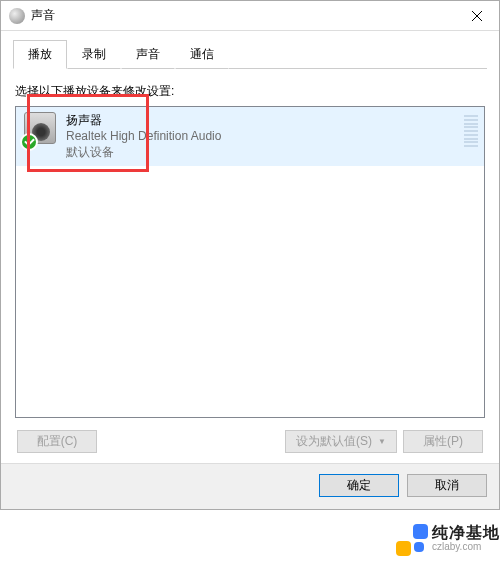 The height and width of the screenshot is (562, 500). Describe the element at coordinates (334, 442) in the screenshot. I see `set-default-label: 设为默认值(S)` at that location.